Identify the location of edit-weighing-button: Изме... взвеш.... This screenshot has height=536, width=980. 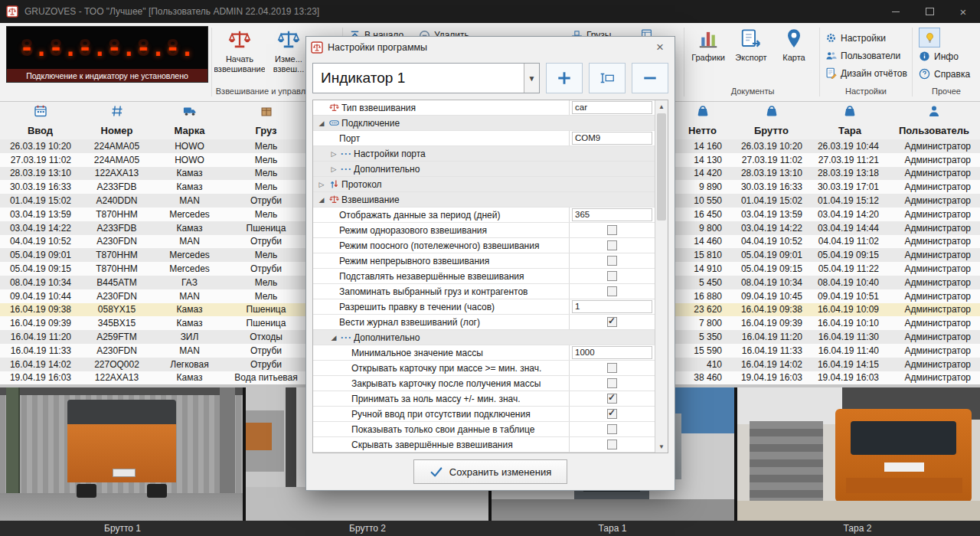
(289, 55).